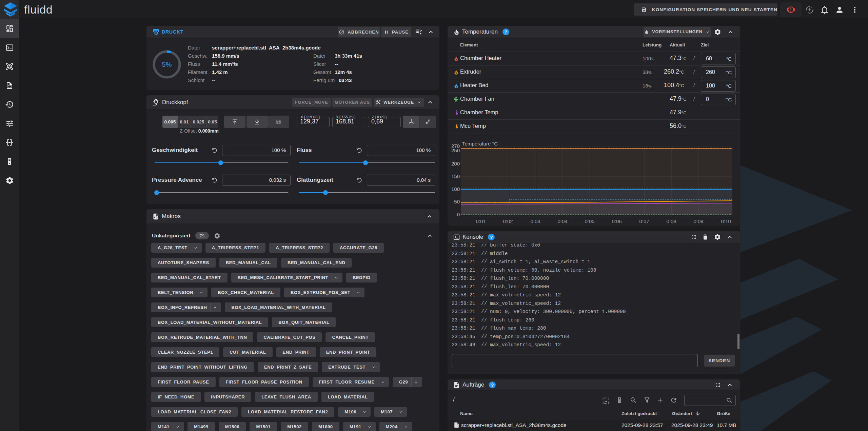  What do you see at coordinates (671, 221) in the screenshot?
I see `svg-text: 0:08` at bounding box center [671, 221].